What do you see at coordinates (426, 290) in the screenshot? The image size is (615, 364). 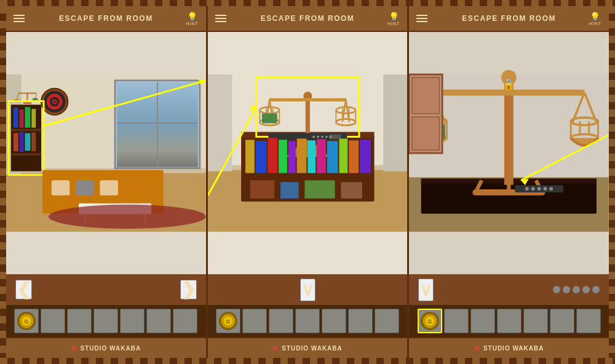 I see `panel3-down-button: ∨` at bounding box center [426, 290].